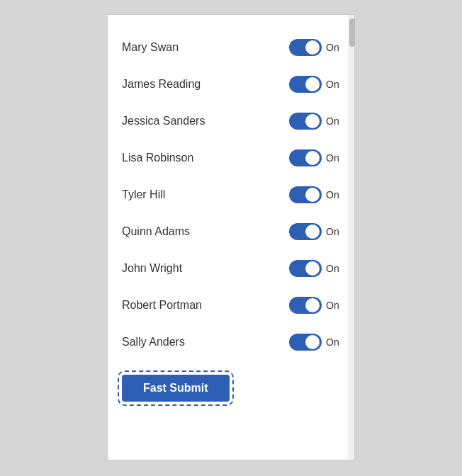  I want to click on person-row-lisa-robinson: Lisa RobinsonOn, so click(231, 158).